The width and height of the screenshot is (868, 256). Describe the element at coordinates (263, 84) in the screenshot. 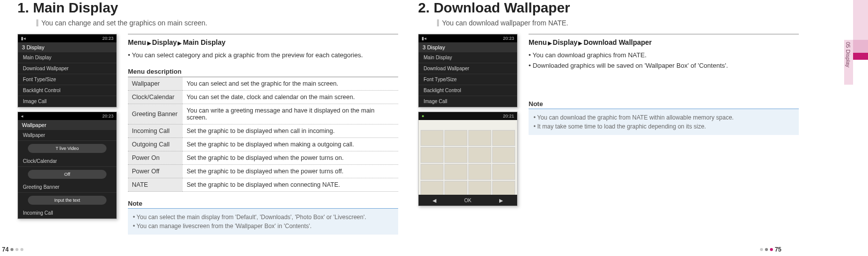

I see `table-row: WallpaperYou can select and set the grap…` at that location.